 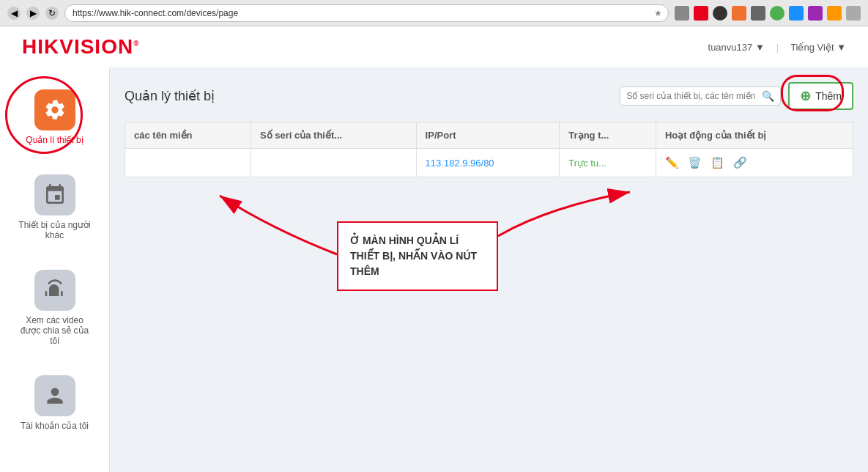 What do you see at coordinates (55, 195) in the screenshot?
I see `devices-icon` at bounding box center [55, 195].